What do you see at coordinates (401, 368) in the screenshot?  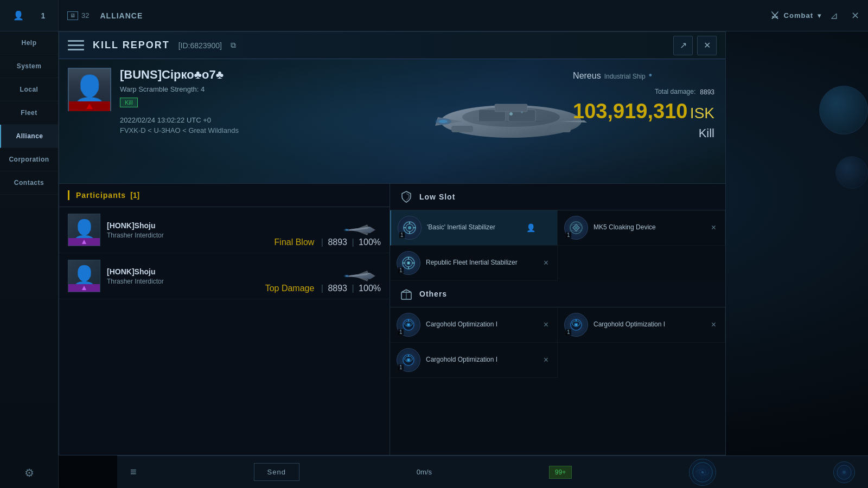 I see `item-count-others-3: 1` at bounding box center [401, 368].